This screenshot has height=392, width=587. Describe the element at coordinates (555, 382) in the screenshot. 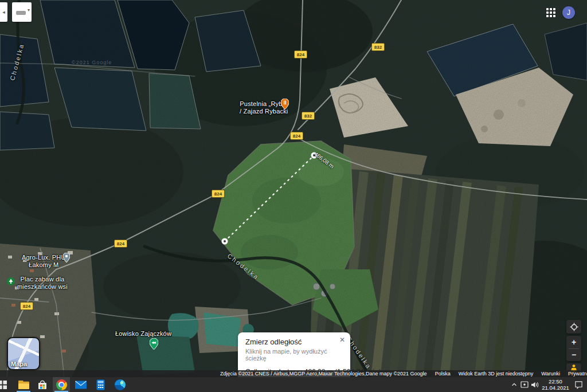

I see `clock-time: 22:50` at that location.